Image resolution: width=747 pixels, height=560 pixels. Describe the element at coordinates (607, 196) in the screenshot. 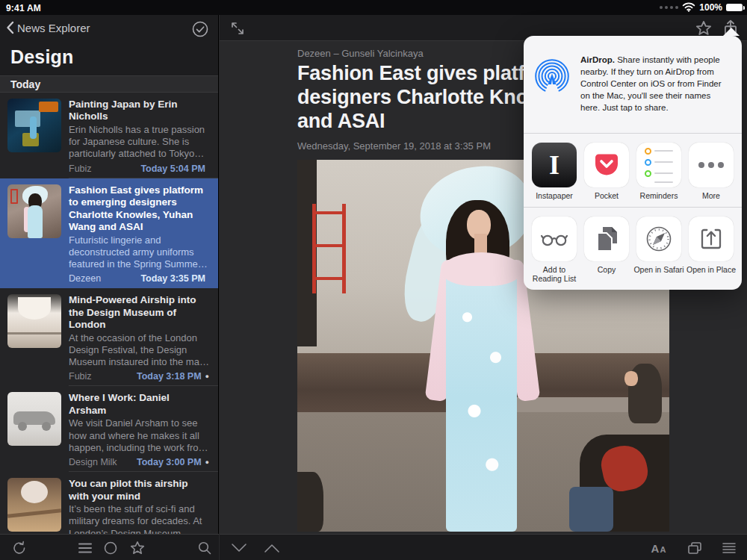

I see `share-app-label: Pocket` at that location.